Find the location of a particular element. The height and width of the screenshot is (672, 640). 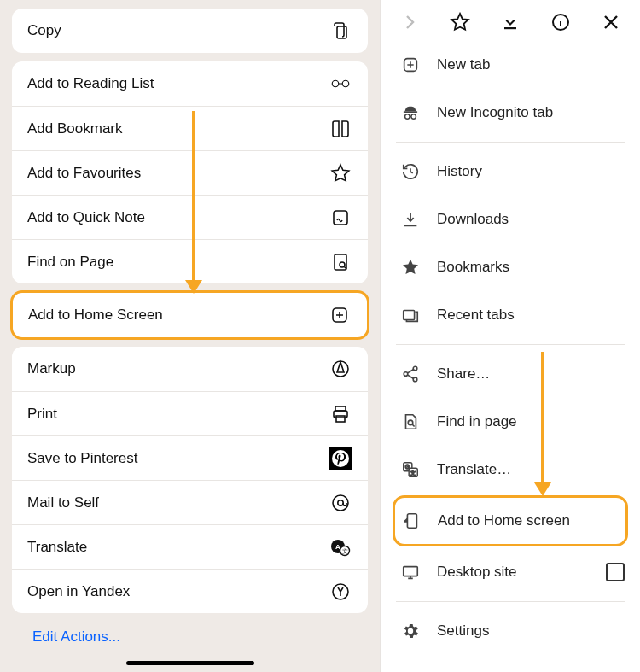

row-label: Translate is located at coordinates (177, 547).